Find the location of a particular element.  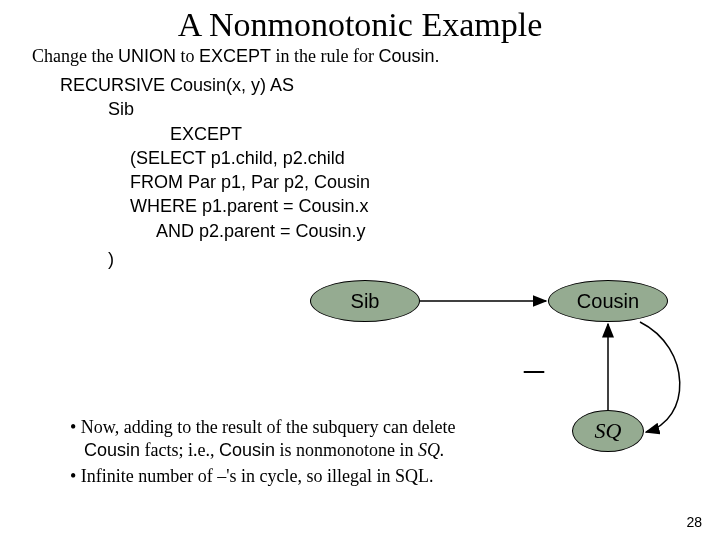

subtitle-part: to is located at coordinates (188, 56).